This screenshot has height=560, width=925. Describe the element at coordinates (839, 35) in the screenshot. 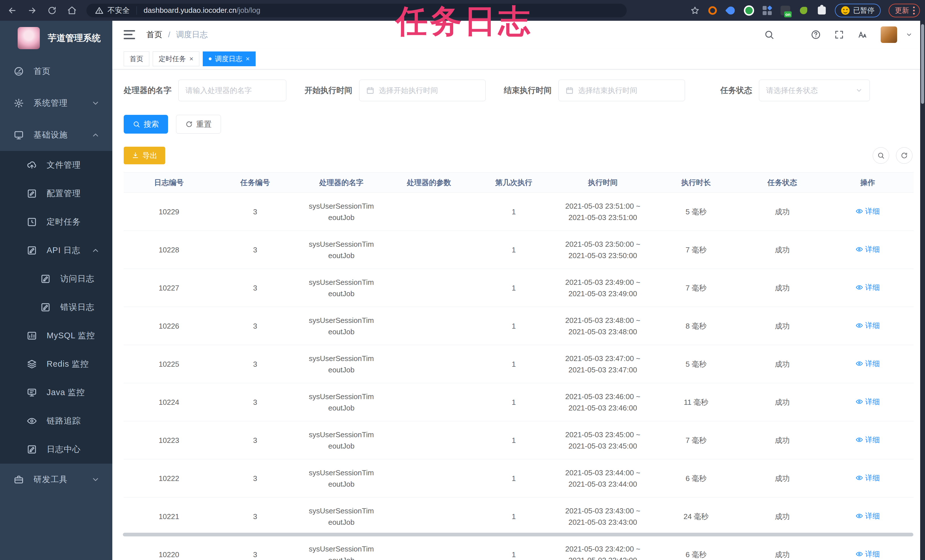

I see `fullscreen-icon` at that location.